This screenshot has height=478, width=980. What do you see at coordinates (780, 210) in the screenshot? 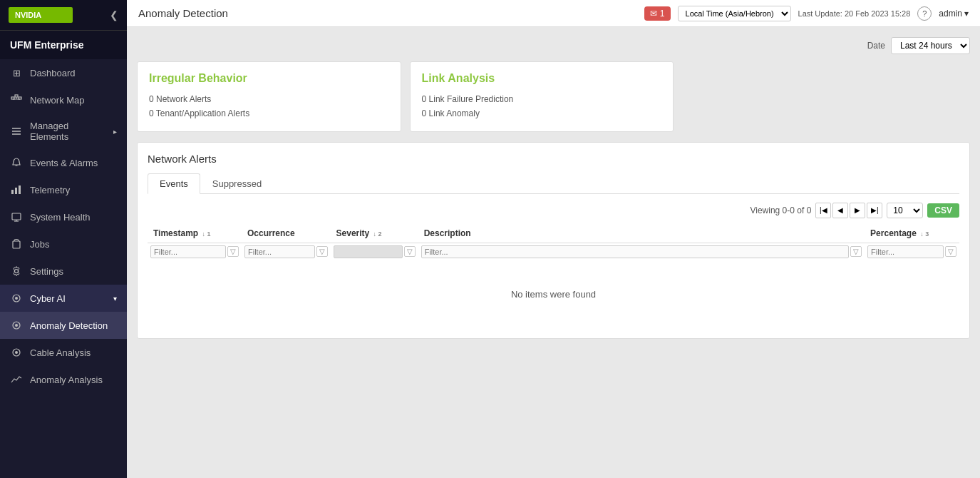
I see `viewing-label: Viewing 0-0 of 0` at bounding box center [780, 210].